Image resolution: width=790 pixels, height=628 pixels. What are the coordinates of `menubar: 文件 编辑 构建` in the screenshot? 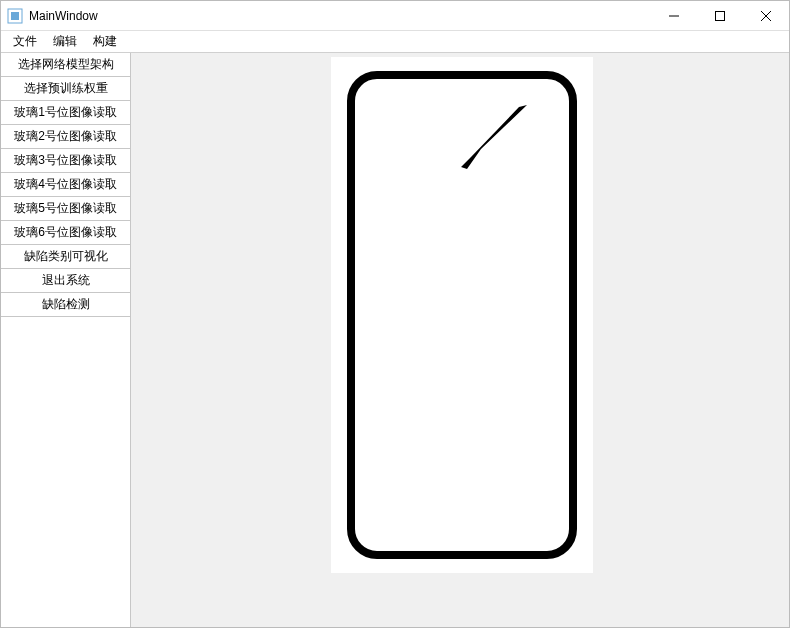 It's located at (395, 42).